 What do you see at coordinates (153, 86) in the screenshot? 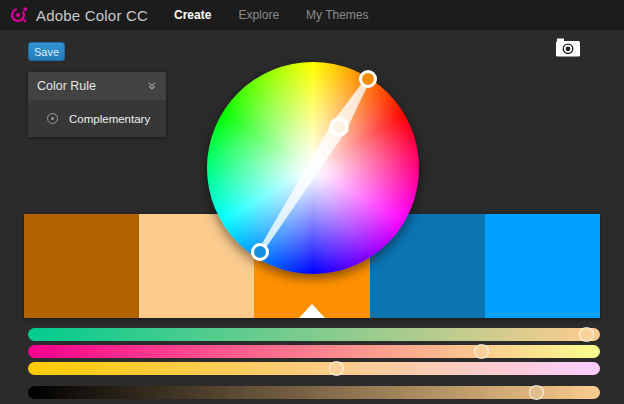
I see `double-chevron-down-icon: »` at bounding box center [153, 86].